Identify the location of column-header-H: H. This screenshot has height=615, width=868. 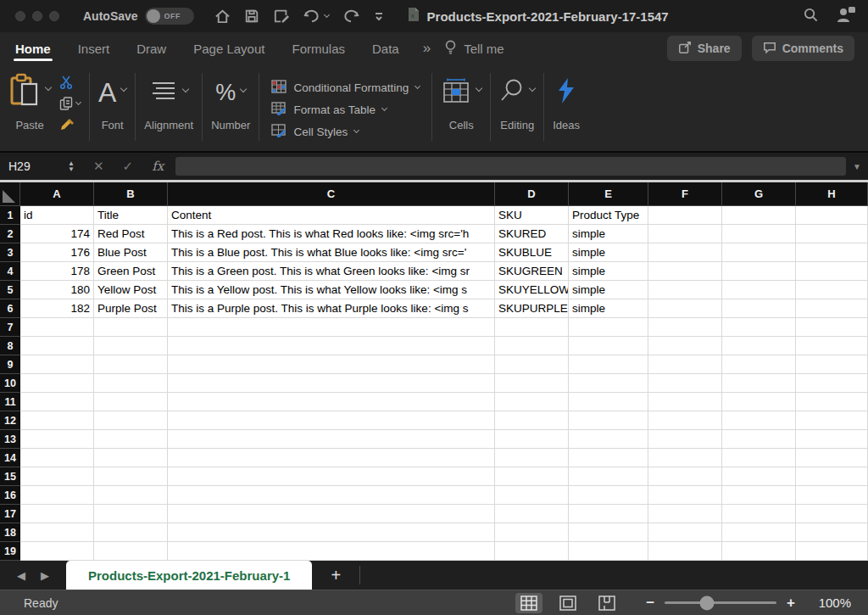
(832, 194).